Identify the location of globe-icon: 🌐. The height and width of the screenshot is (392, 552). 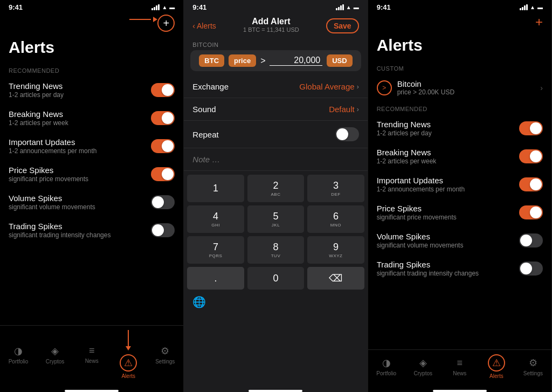
(199, 302).